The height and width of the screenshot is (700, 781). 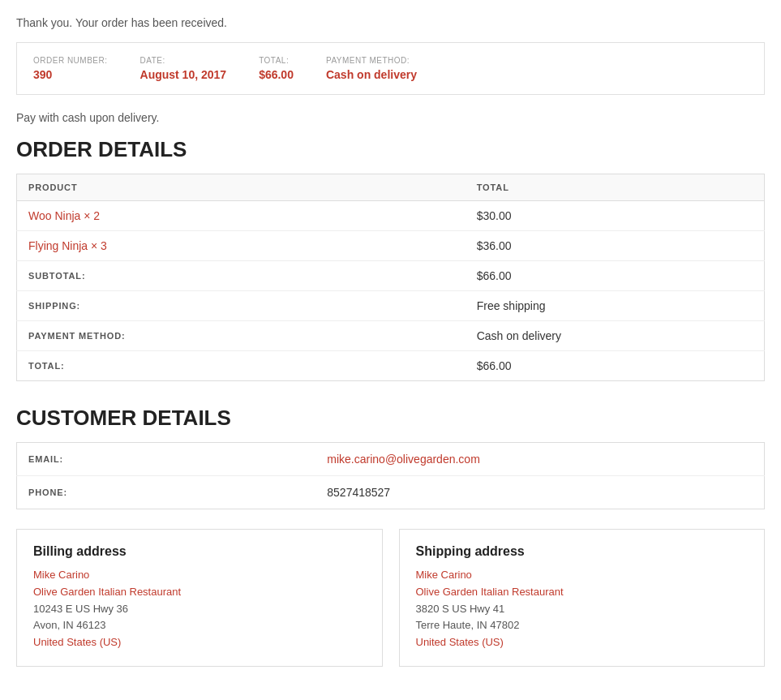 What do you see at coordinates (391, 68) in the screenshot?
I see `order-summary-box: ORDER NUMBER: 390 DATE: August 10, 2017 …` at bounding box center [391, 68].